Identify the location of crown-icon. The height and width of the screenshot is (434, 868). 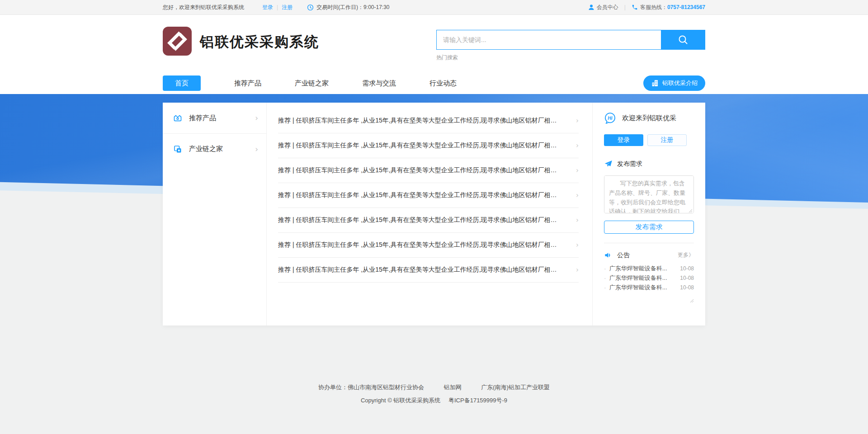
(178, 118).